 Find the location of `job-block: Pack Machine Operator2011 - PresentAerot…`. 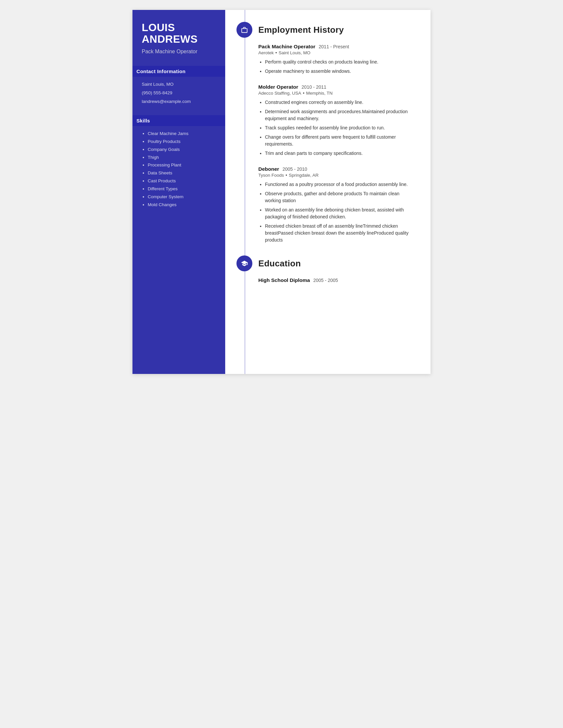

job-block: Pack Machine Operator2011 - PresentAerot… is located at coordinates (321, 59).